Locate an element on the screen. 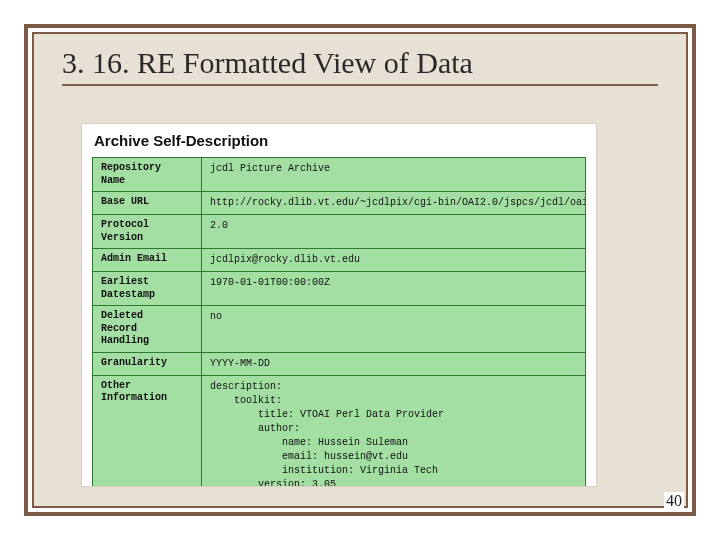 The width and height of the screenshot is (720, 540). table-row: Other Informationdescription: toolkit: t… is located at coordinates (340, 430).